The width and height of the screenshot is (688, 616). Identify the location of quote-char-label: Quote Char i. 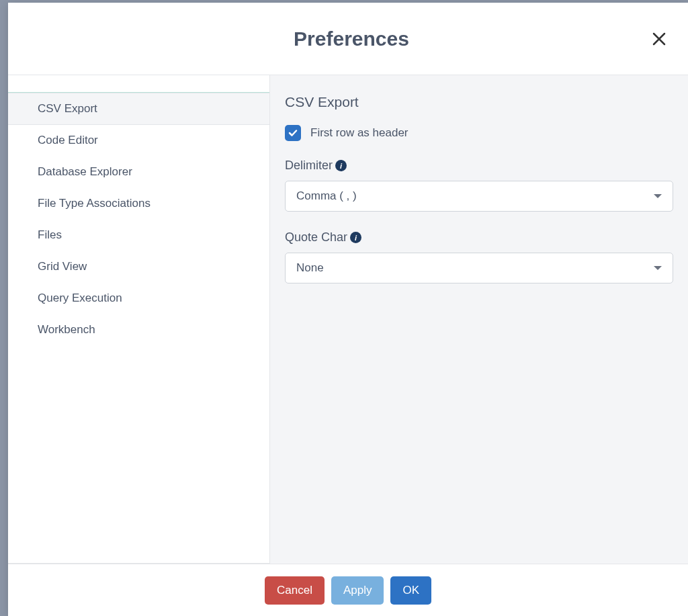
(479, 238).